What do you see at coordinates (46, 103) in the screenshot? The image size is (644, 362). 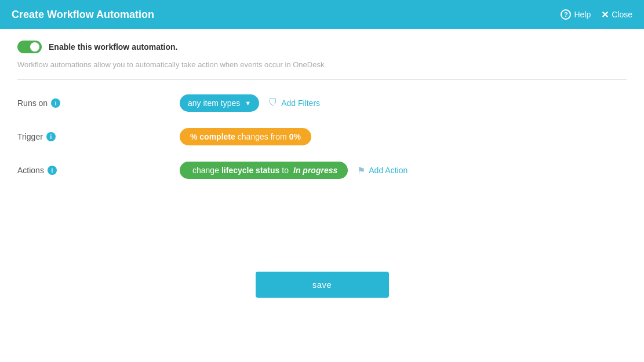 I see `runs-on-label: Runs on i` at bounding box center [46, 103].